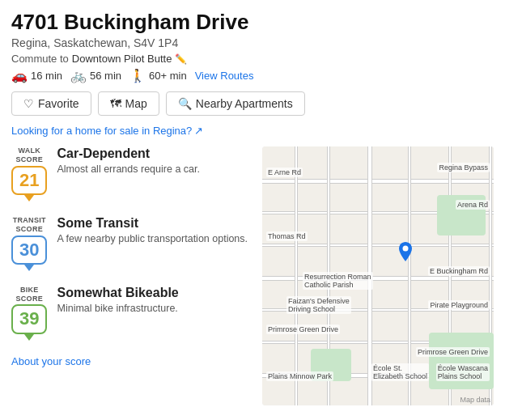 The height and width of the screenshot is (420, 505). What do you see at coordinates (405, 255) in the screenshot?
I see `location-pin` at bounding box center [405, 255].